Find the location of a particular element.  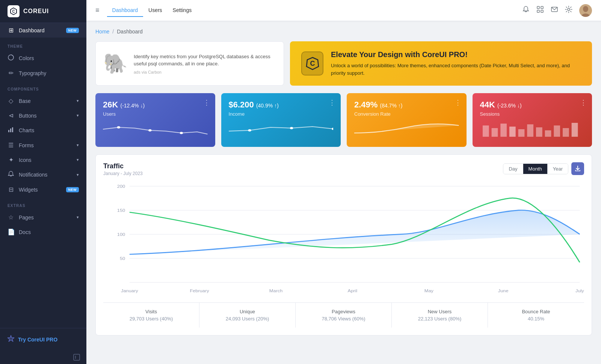

sidebar-item-forms: ☰ Forms ▾ is located at coordinates (43, 145).